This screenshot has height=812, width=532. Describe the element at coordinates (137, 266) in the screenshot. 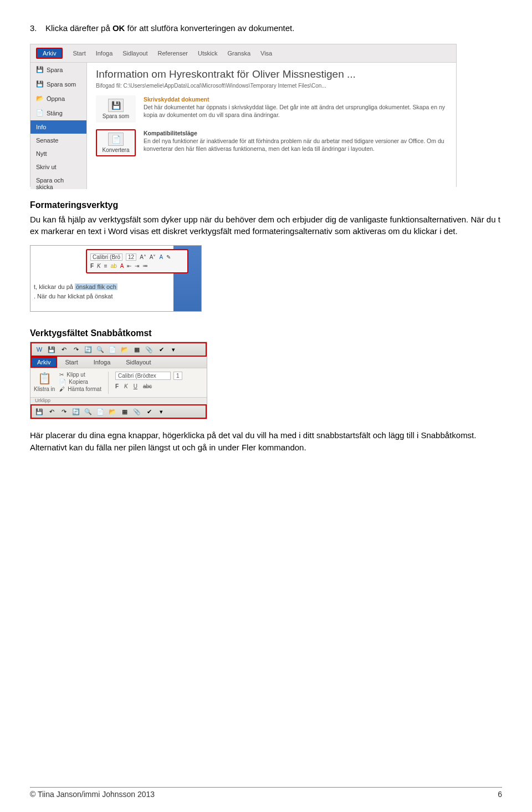

I see `mini-row-2: F K ≡ ab A ⇤ ⇥ ≔` at that location.